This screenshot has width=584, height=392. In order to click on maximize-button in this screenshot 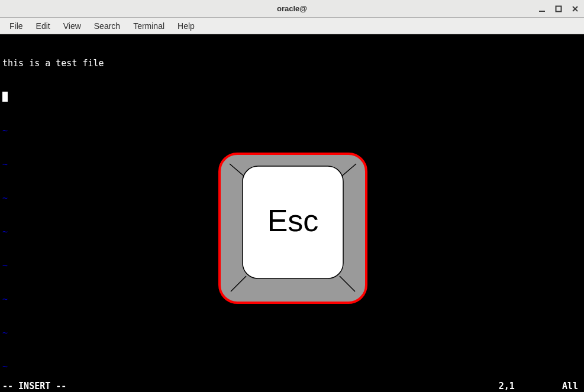, I will do `click(559, 9)`.